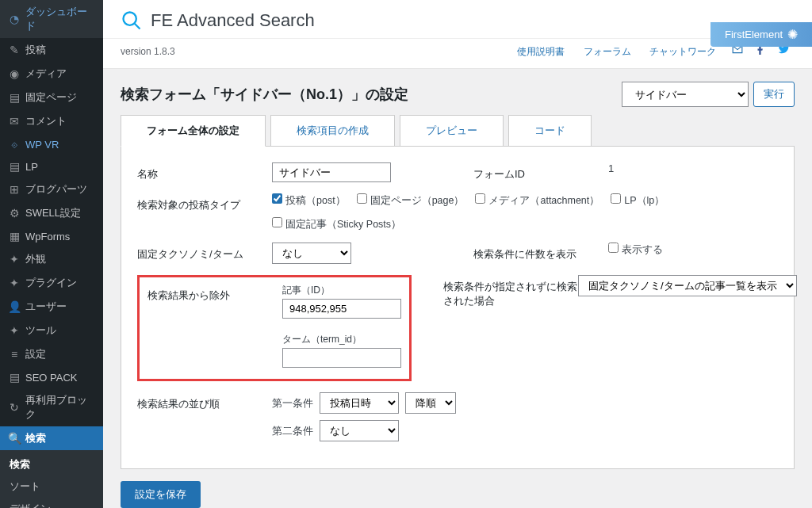  What do you see at coordinates (342, 290) in the screenshot?
I see `label-exclude-id: 記事（ID）` at bounding box center [342, 290].